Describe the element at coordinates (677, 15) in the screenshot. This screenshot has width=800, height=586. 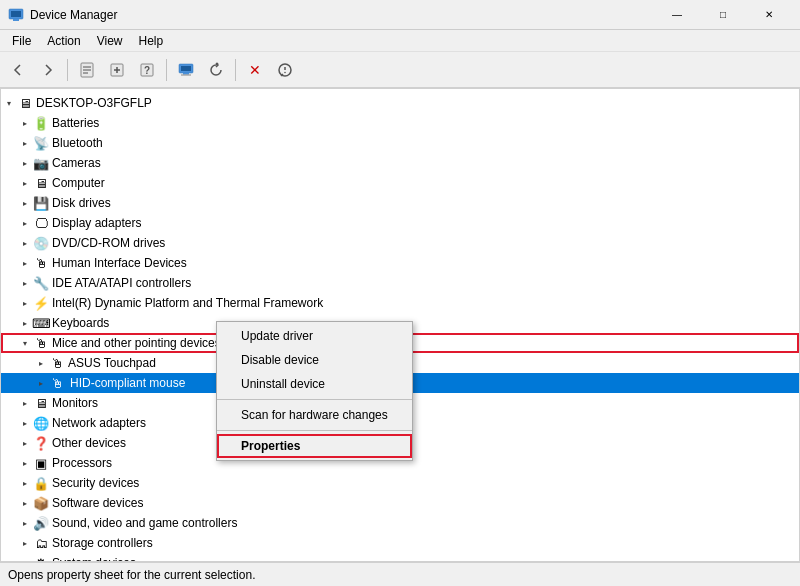
I see `minimize-button: —` at that location.